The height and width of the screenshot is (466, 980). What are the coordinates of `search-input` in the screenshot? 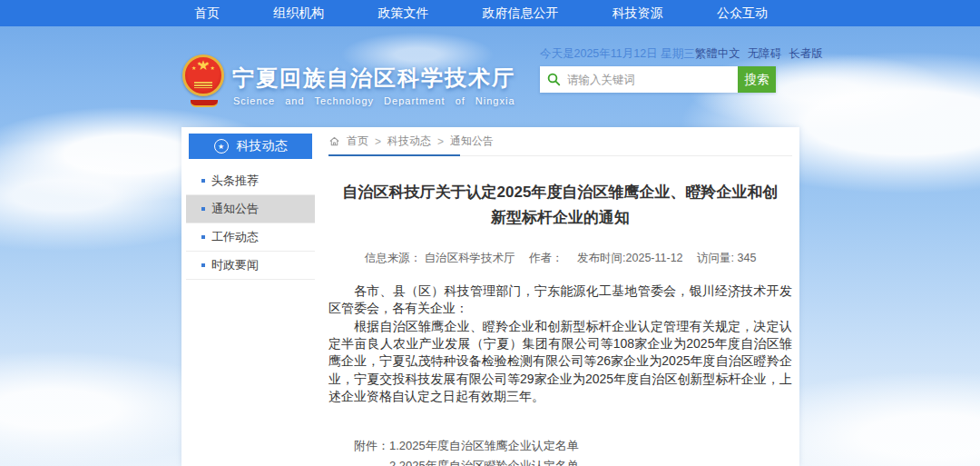 It's located at (639, 80).